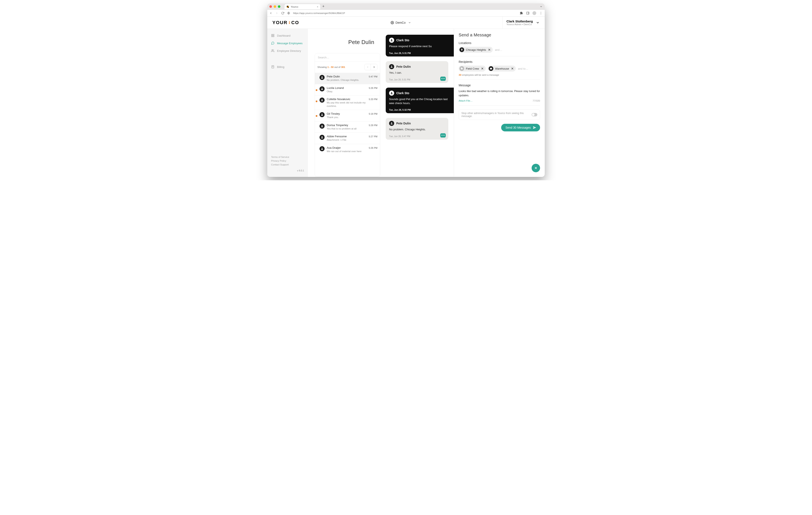  Describe the element at coordinates (374, 67) in the screenshot. I see `pager-next-button` at that location.